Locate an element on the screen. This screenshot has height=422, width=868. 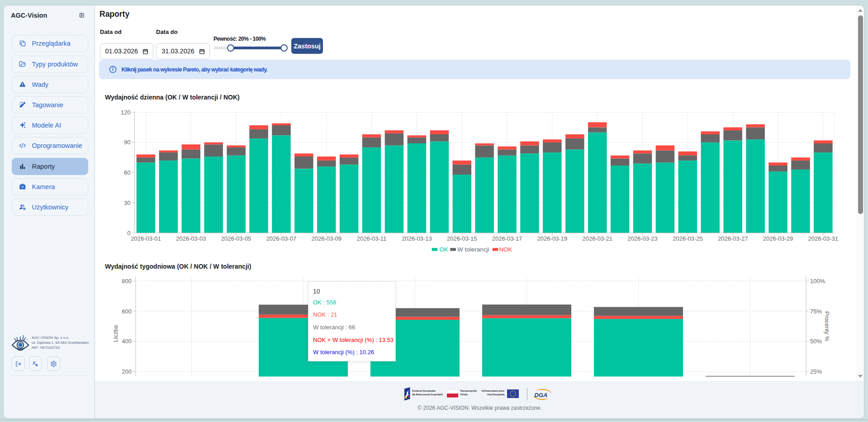
svg-text: dla Nowoczesnej Gospodarki is located at coordinates (428, 394).